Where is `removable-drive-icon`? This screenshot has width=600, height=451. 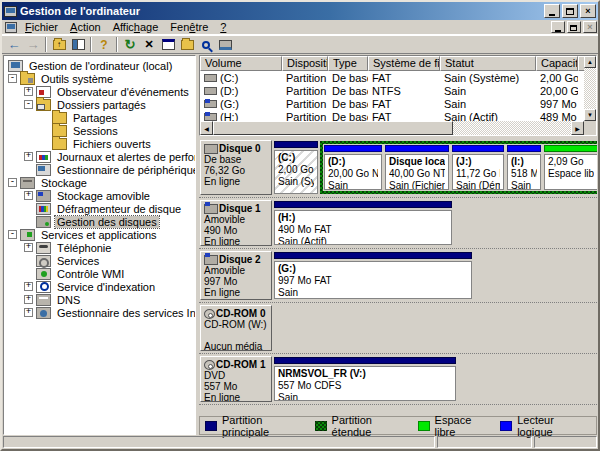 removable-drive-icon is located at coordinates (210, 104).